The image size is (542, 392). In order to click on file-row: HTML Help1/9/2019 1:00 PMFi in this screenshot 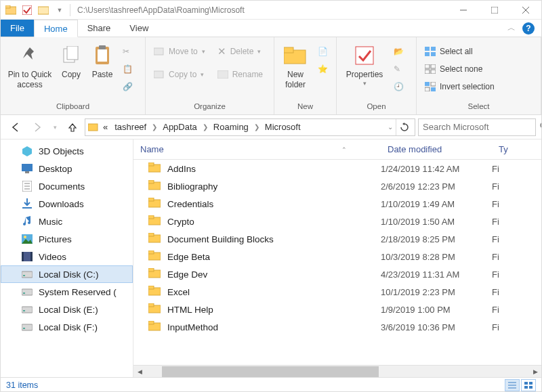, I will do `click(337, 309)`.